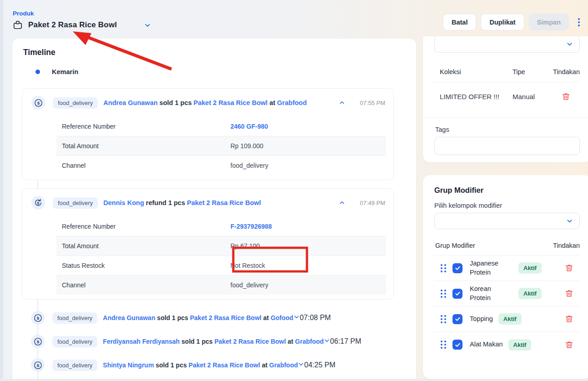 This screenshot has height=381, width=588. What do you see at coordinates (147, 25) in the screenshot?
I see `title-dropdown-chevron-icon` at bounding box center [147, 25].